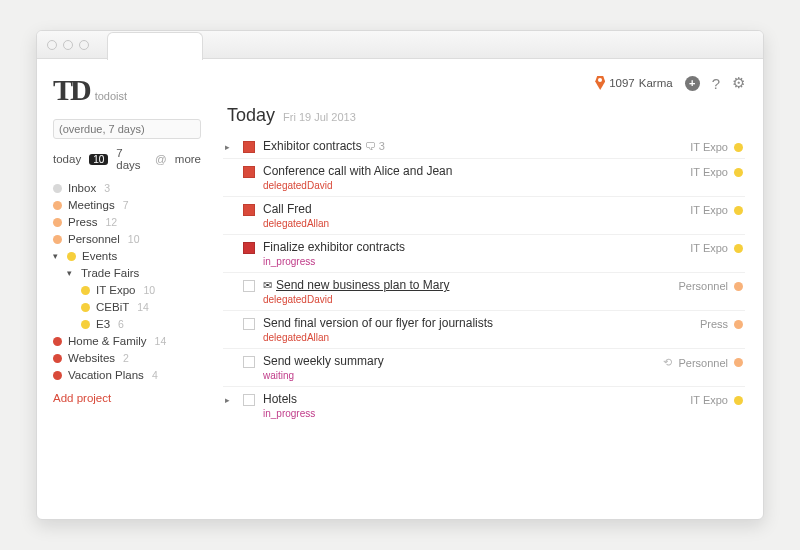  What do you see at coordinates (692, 84) in the screenshot?
I see `add-task-button: +` at bounding box center [692, 84].